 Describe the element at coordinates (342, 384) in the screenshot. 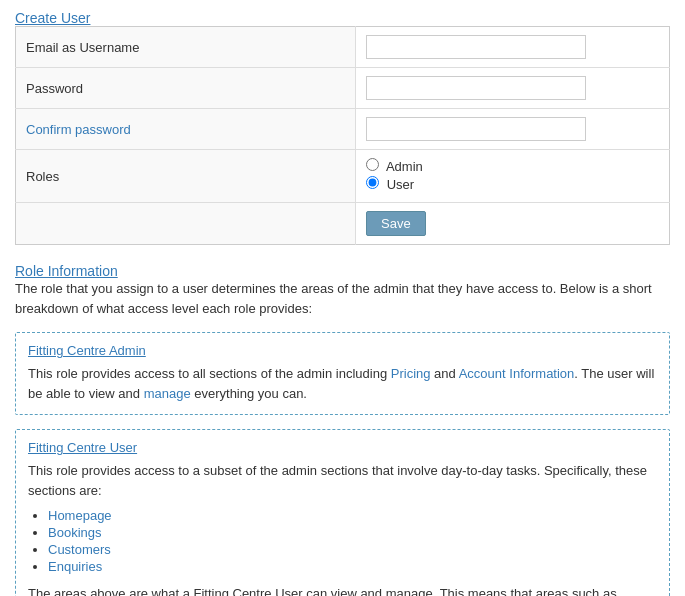

I see `admin-role-text: This role provides access to all section…` at that location.